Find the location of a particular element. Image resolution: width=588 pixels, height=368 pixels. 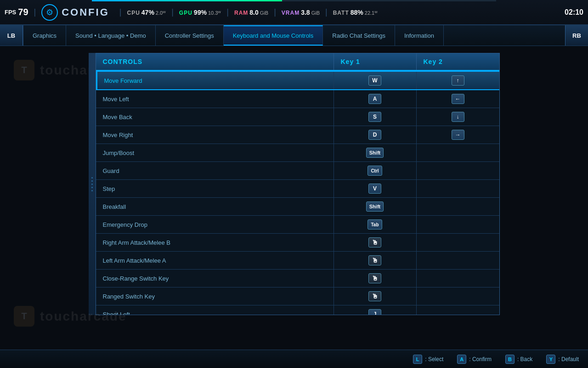

key-badge: → is located at coordinates (458, 135).